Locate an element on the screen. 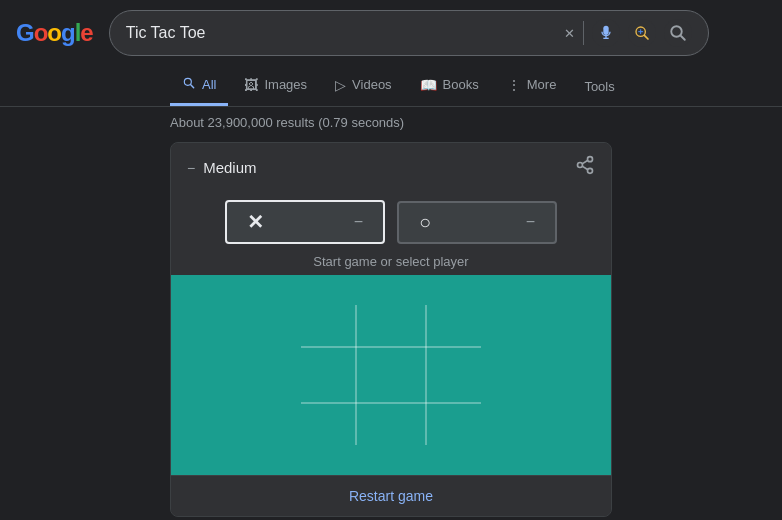  tab-all-label: All is located at coordinates (209, 84).